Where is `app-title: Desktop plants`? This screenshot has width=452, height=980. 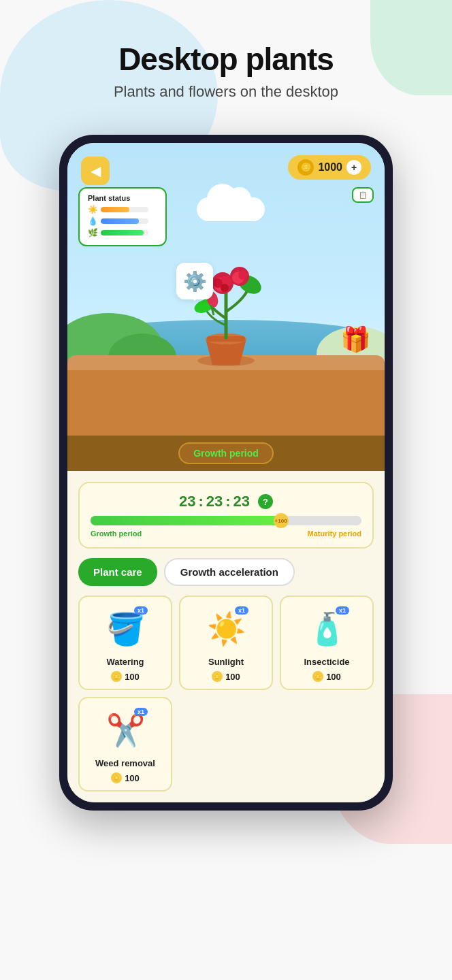
app-title: Desktop plants is located at coordinates (226, 59).